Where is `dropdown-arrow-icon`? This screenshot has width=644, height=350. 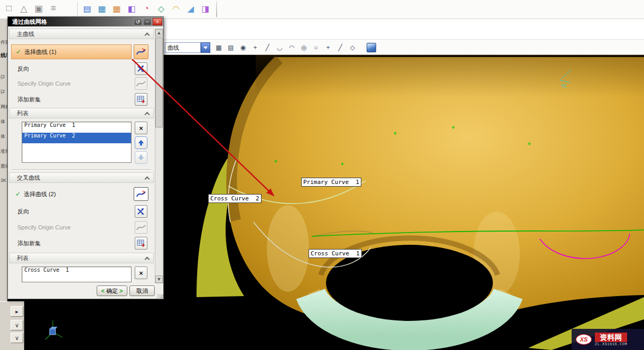
dropdown-arrow-icon is located at coordinates (206, 48).